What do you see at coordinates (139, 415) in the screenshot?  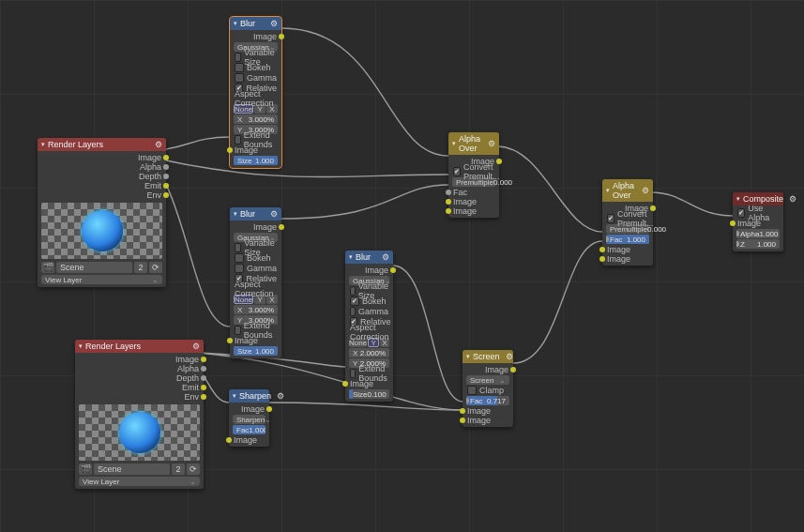 I see `node-render-layers-2: ▾ Render Layers ⚙ Image Alpha Depth Emit…` at bounding box center [139, 415].